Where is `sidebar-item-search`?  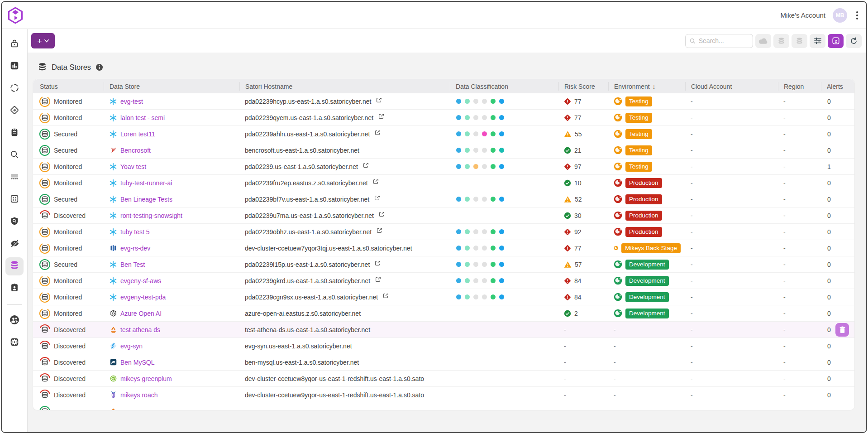
sidebar-item-search is located at coordinates (14, 155).